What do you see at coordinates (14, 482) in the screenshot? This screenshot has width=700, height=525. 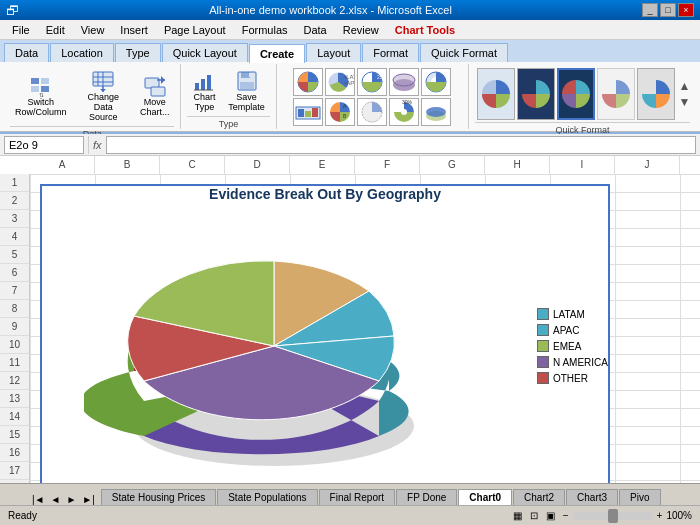 I see `row-header-18: 18` at bounding box center [14, 482].